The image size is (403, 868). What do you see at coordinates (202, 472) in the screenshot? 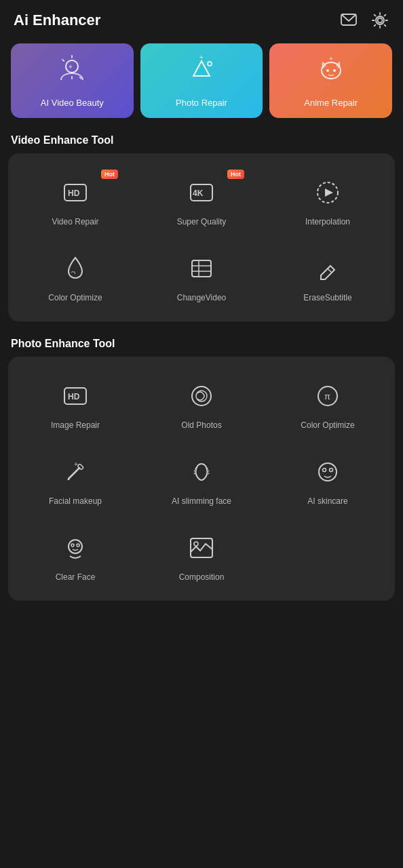
I see `ai-slimming-face-icon` at bounding box center [202, 472].